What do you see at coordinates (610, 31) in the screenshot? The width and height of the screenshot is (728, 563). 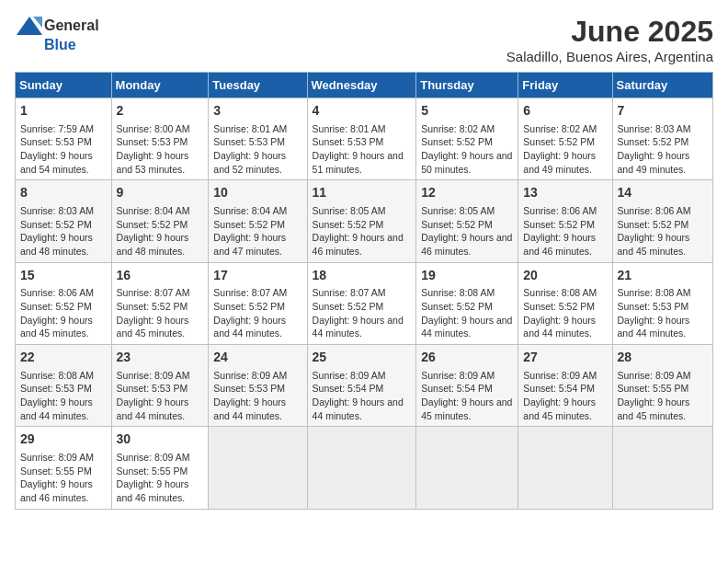 I see `month-title: June 2025` at bounding box center [610, 31].